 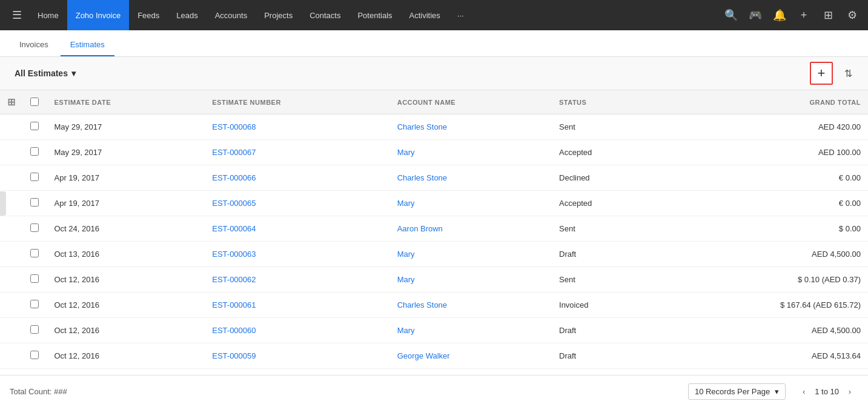 I want to click on nav-item-contacts: Contacts, so click(x=325, y=15).